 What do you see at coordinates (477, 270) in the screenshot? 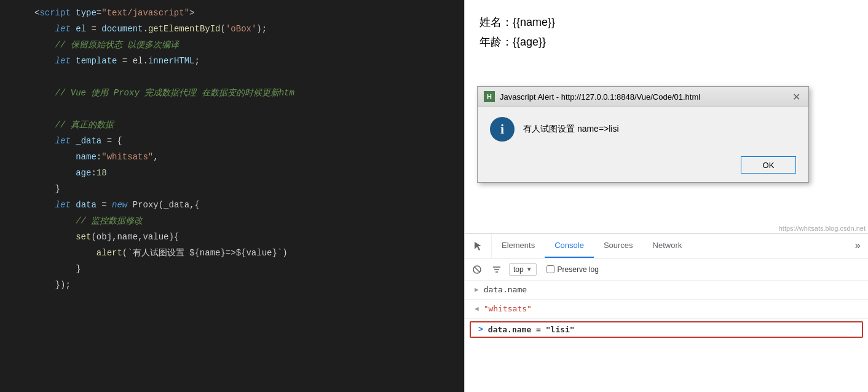
I see `clear-console-button` at bounding box center [477, 270].